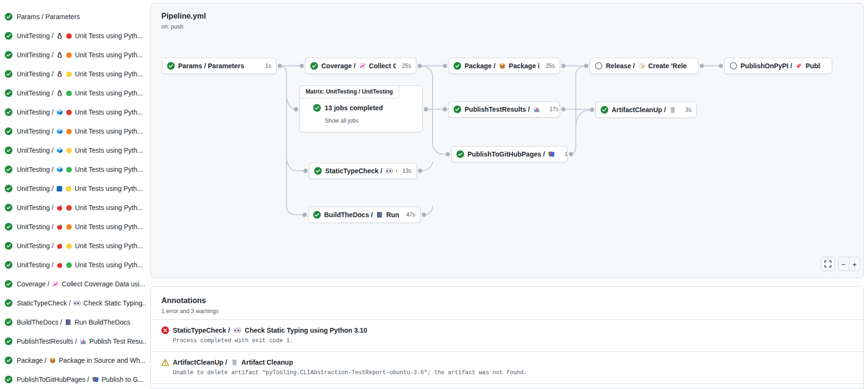 This screenshot has height=389, width=868. What do you see at coordinates (32, 360) in the screenshot?
I see `job-name: Package /` at bounding box center [32, 360].